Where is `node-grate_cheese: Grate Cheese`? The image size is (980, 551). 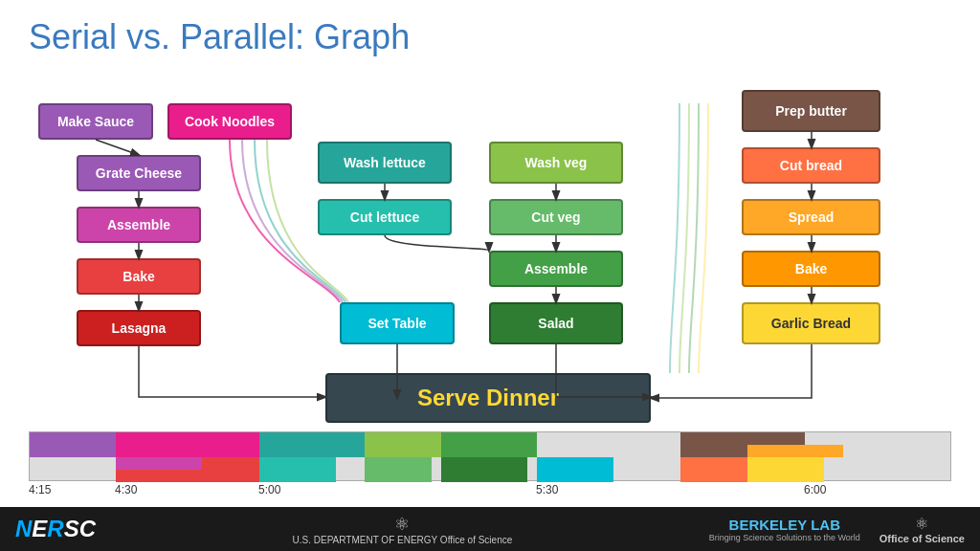 node-grate_cheese: Grate Cheese is located at coordinates (139, 173).